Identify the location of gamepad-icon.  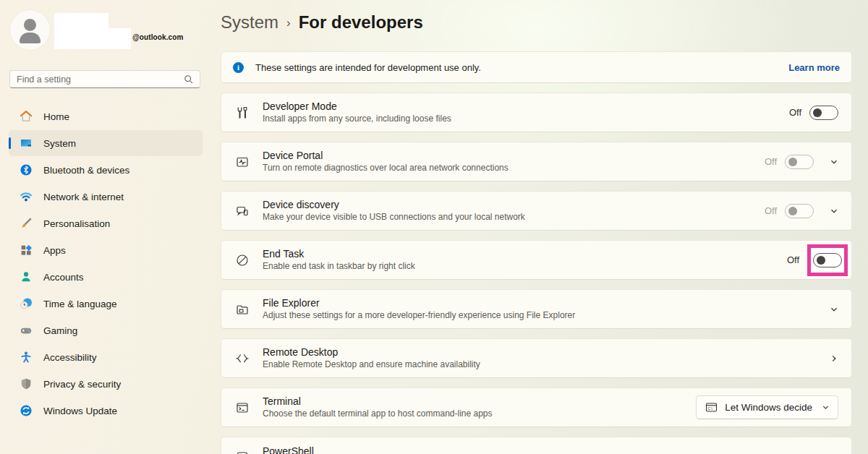
(26, 330).